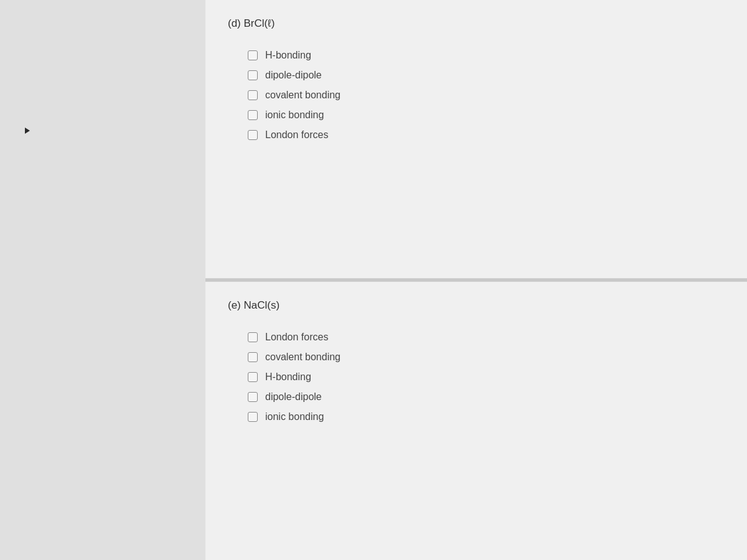  I want to click on d_hbonding-checkbox, so click(253, 55).